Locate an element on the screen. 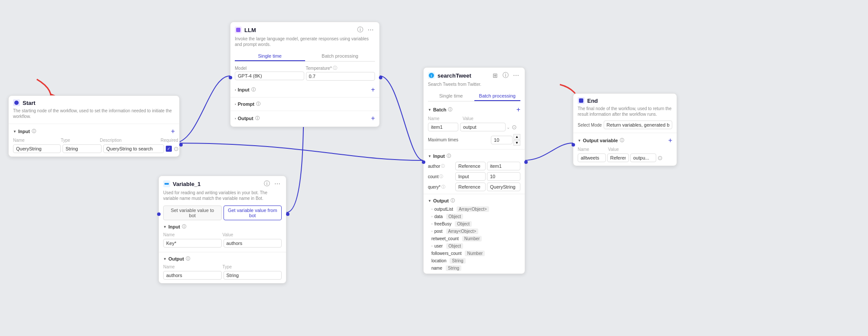  output-retweet-count: retweet_count Number is located at coordinates (474, 238).